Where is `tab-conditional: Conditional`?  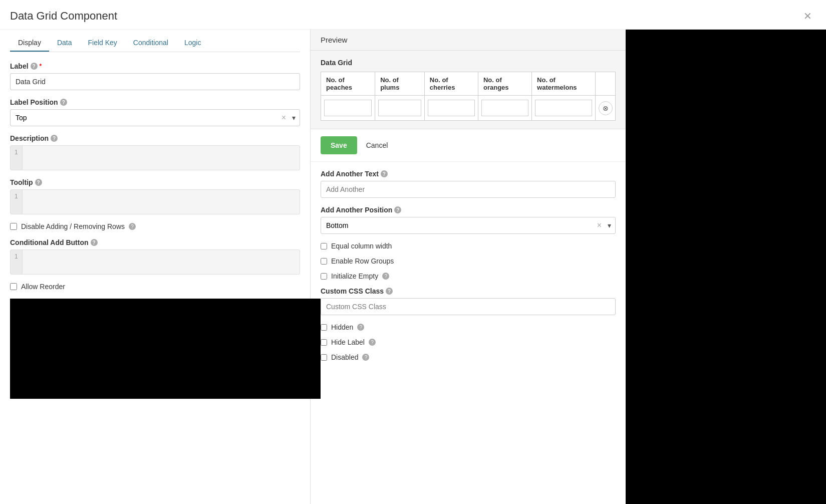
tab-conditional: Conditional is located at coordinates (151, 43).